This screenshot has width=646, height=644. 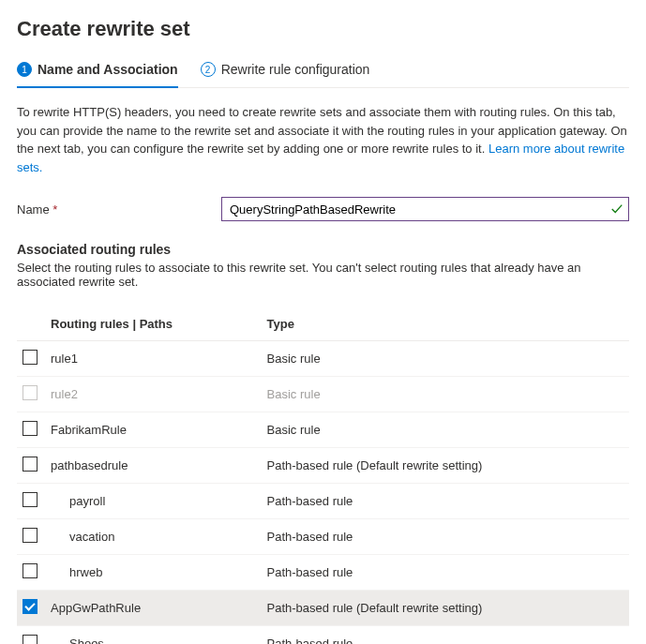 What do you see at coordinates (154, 324) in the screenshot?
I see `col-header-name: Routing rules | Paths` at bounding box center [154, 324].